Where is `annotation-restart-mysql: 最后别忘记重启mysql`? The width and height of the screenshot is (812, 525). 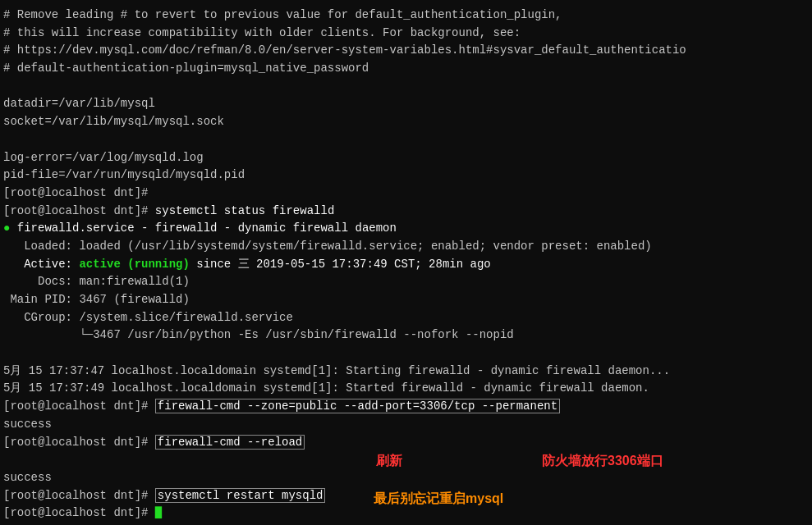 annotation-restart-mysql: 最后别忘记重启mysql is located at coordinates (438, 499).